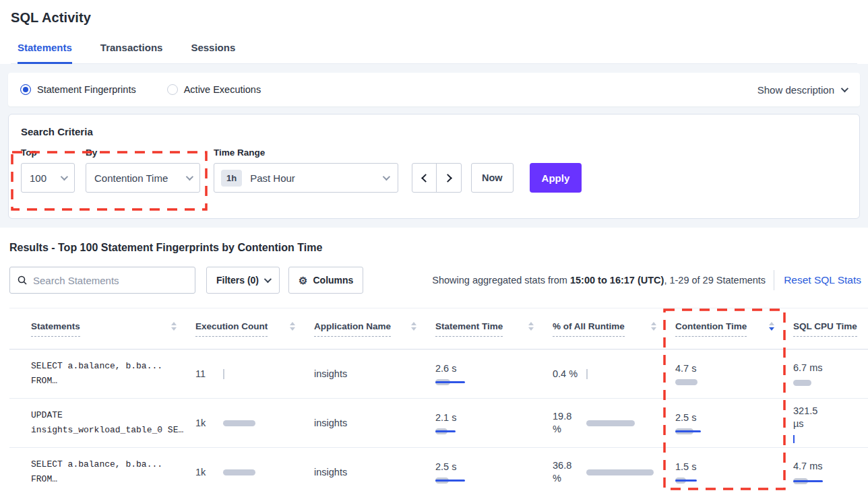 The width and height of the screenshot is (868, 495). What do you see at coordinates (213, 53) in the screenshot?
I see `tab-sessions: Sessions` at bounding box center [213, 53].